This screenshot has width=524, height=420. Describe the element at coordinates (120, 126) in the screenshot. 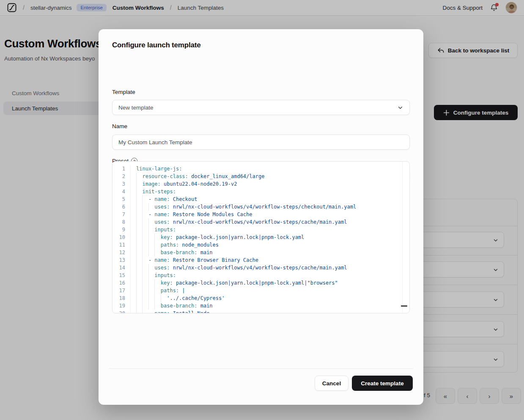

I see `name-label: Name` at that location.